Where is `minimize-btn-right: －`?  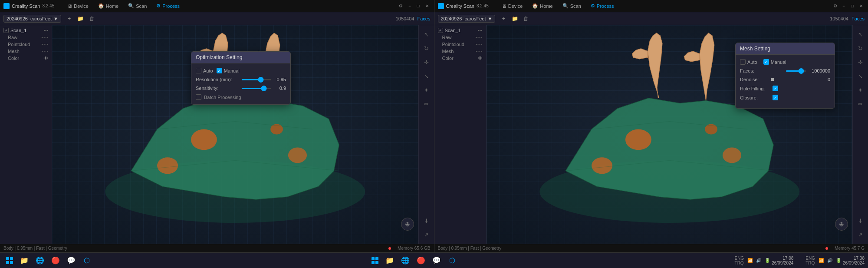 minimize-btn-right: － is located at coordinates (844, 6).